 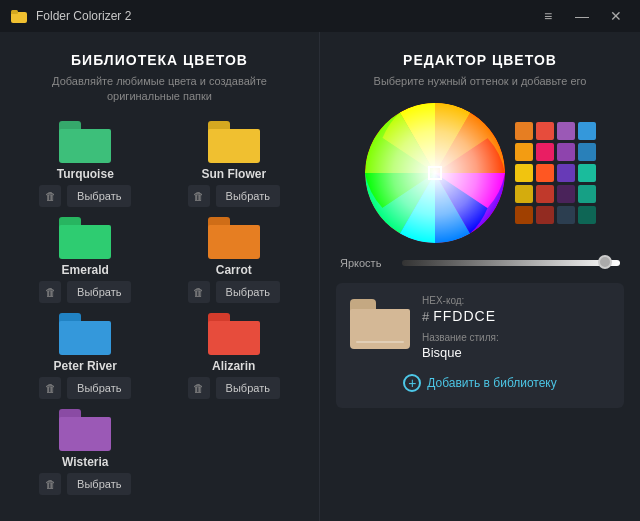 What do you see at coordinates (234, 388) in the screenshot?
I see `color-actions-alizarin: 🗑 Выбрать` at bounding box center [234, 388].